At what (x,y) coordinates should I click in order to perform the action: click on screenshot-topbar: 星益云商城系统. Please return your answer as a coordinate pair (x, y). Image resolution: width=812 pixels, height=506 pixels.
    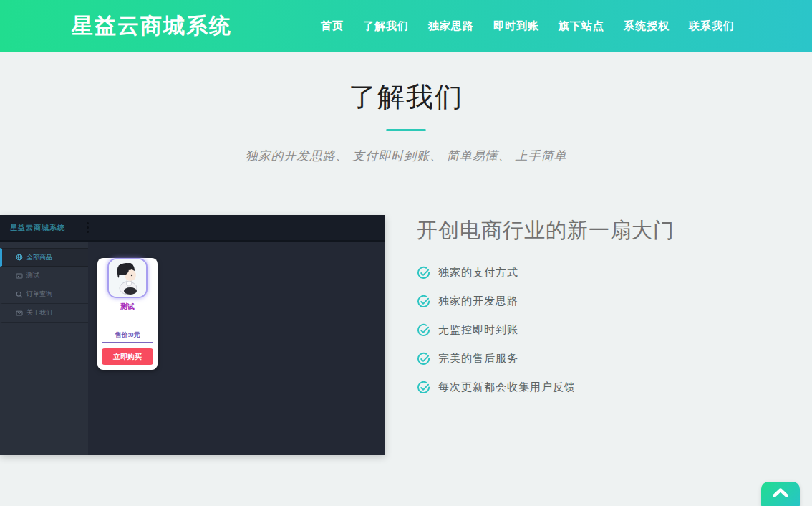
    Looking at the image, I should click on (193, 228).